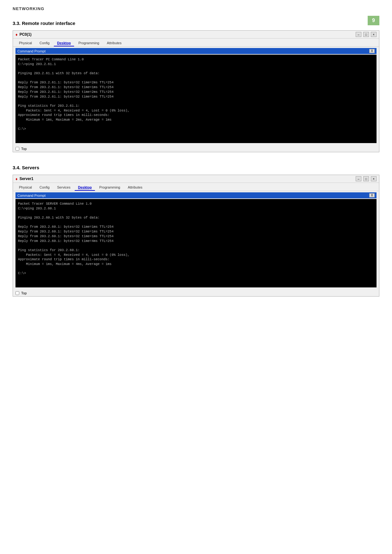 This screenshot has width=392, height=554. Describe the element at coordinates (45, 188) in the screenshot. I see `tab-config-server1: Config` at that location.